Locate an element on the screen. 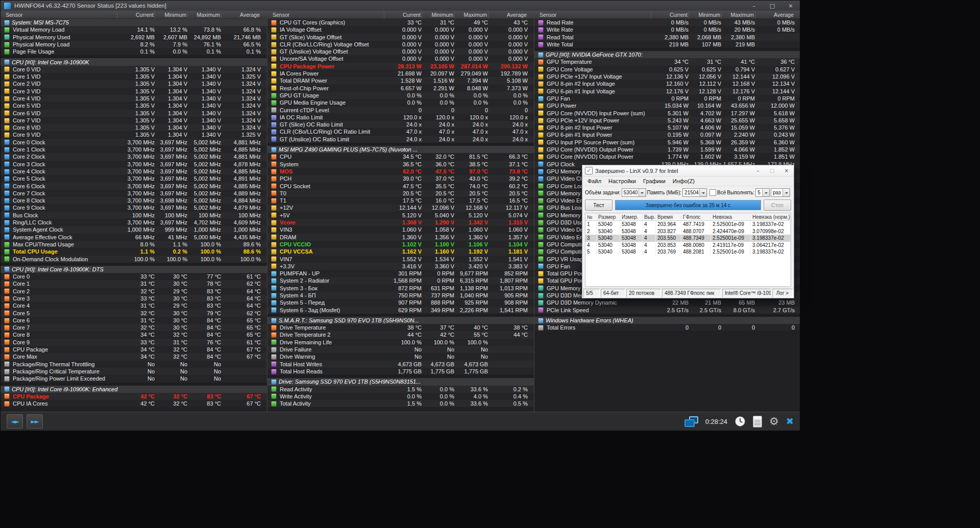 The height and width of the screenshot is (528, 980). sensor-row: Physical Memory Load8.2 %7.9 %76.1 %66.5… is located at coordinates (134, 44).